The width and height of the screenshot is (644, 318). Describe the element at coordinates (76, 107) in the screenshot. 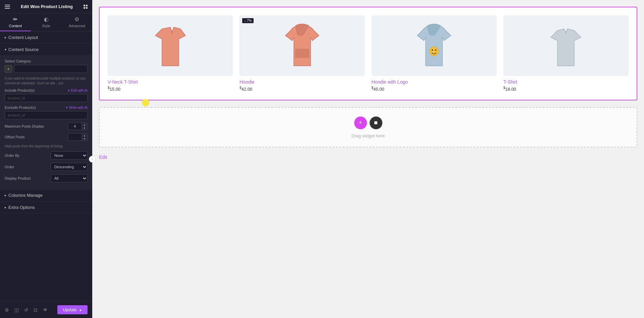

I see `write-with-ai-link: ✦ Write with AI` at that location.